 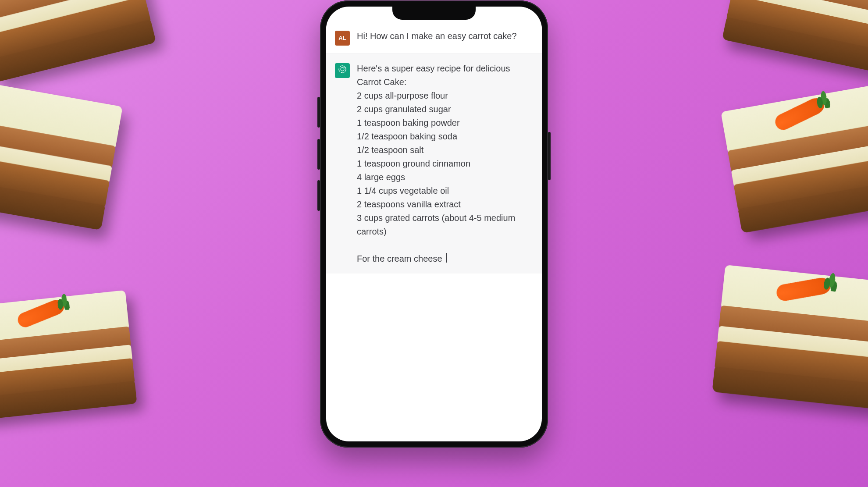 What do you see at coordinates (445, 225) in the screenshot?
I see `ingredient-line: 3 cups grated carrots (about 4-5 medium …` at bounding box center [445, 225].